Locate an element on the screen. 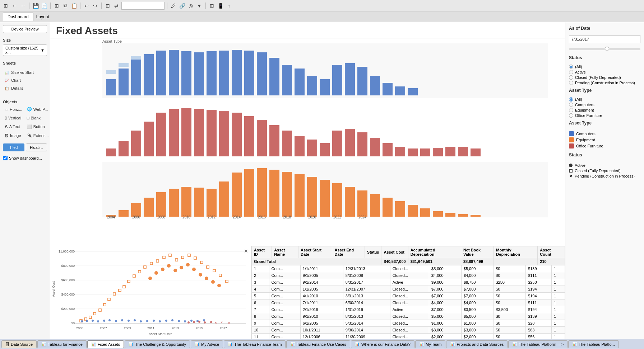 Image resolution: width=644 pixels, height=349 pixels. tab-use-cases: 📊 Tableau Finance Use Cases is located at coordinates (318, 344).